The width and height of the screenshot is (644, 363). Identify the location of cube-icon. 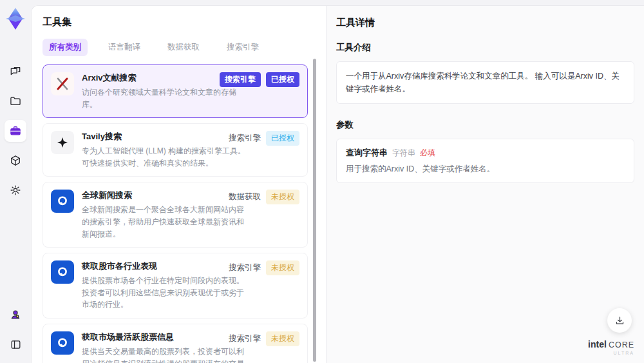
(15, 161).